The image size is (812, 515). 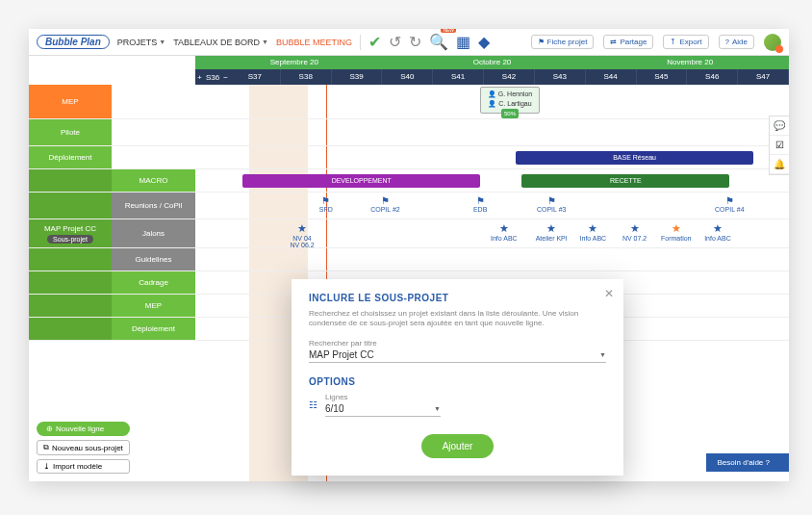 What do you see at coordinates (83, 429) in the screenshot?
I see `new-line-button: ⊕ Nouvelle ligne` at bounding box center [83, 429].